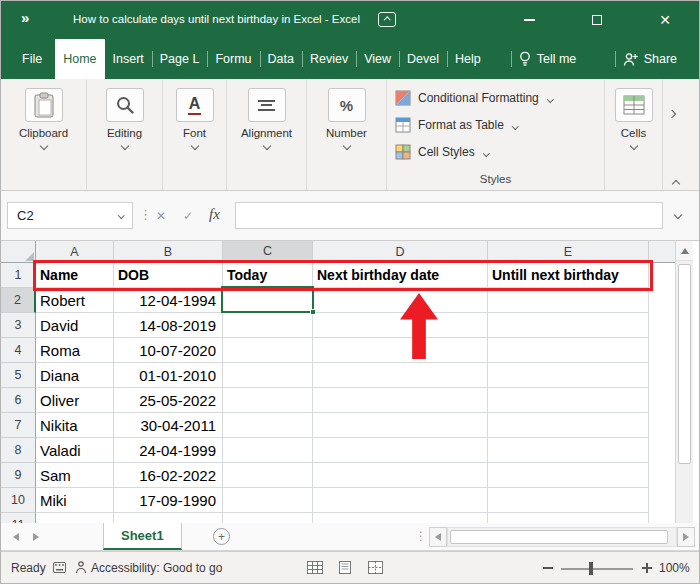 The width and height of the screenshot is (700, 584). What do you see at coordinates (75, 400) in the screenshot?
I see `cell: Oliver` at bounding box center [75, 400].